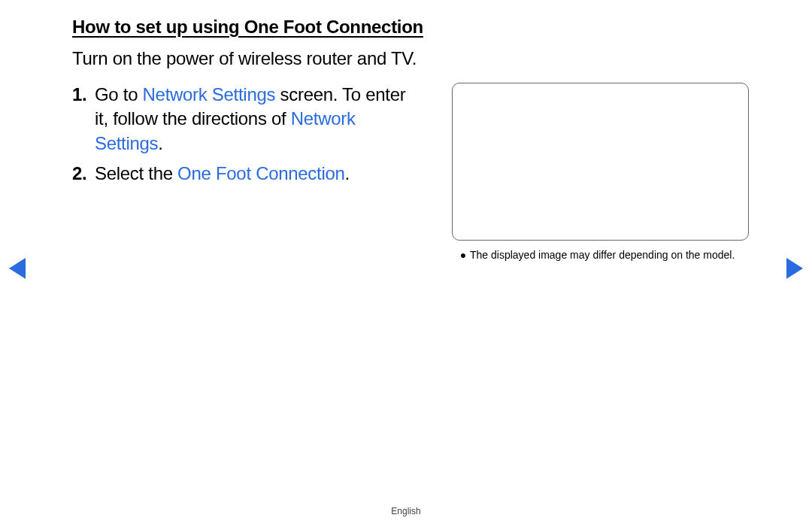 The width and height of the screenshot is (812, 530). What do you see at coordinates (261, 173) in the screenshot?
I see `highlight-text: One Foot Connection` at bounding box center [261, 173].